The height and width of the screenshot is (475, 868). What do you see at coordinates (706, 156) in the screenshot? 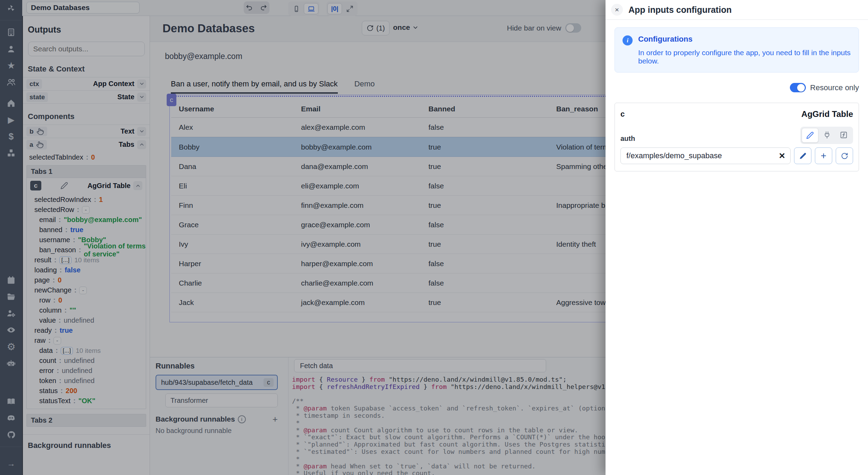
I see `resource-input-wrap: ✕` at bounding box center [706, 156].